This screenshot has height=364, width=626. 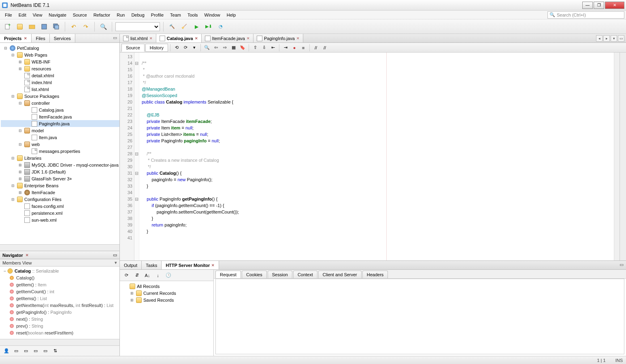 I want to click on shift-right-button: ⇥, so click(x=285, y=48).